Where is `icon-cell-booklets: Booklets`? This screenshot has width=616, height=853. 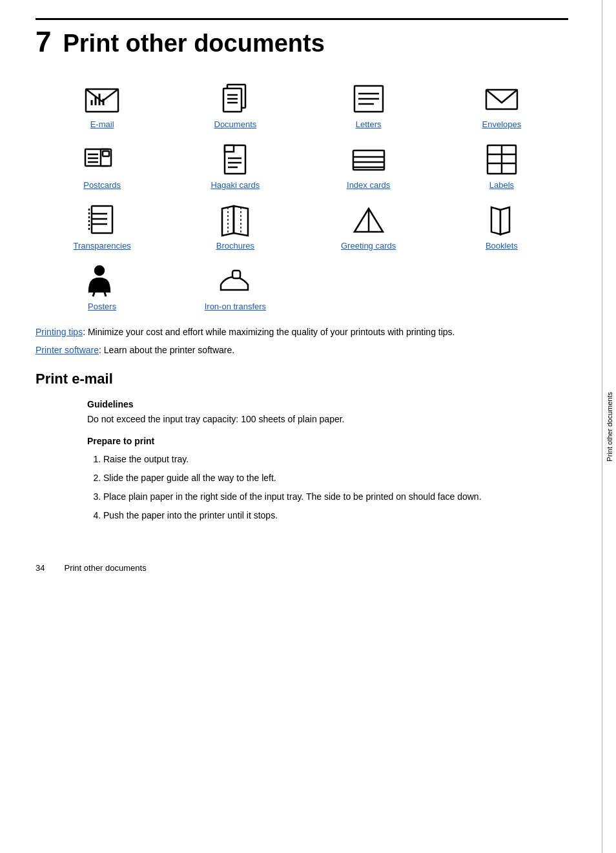 icon-cell-booklets: Booklets is located at coordinates (502, 224).